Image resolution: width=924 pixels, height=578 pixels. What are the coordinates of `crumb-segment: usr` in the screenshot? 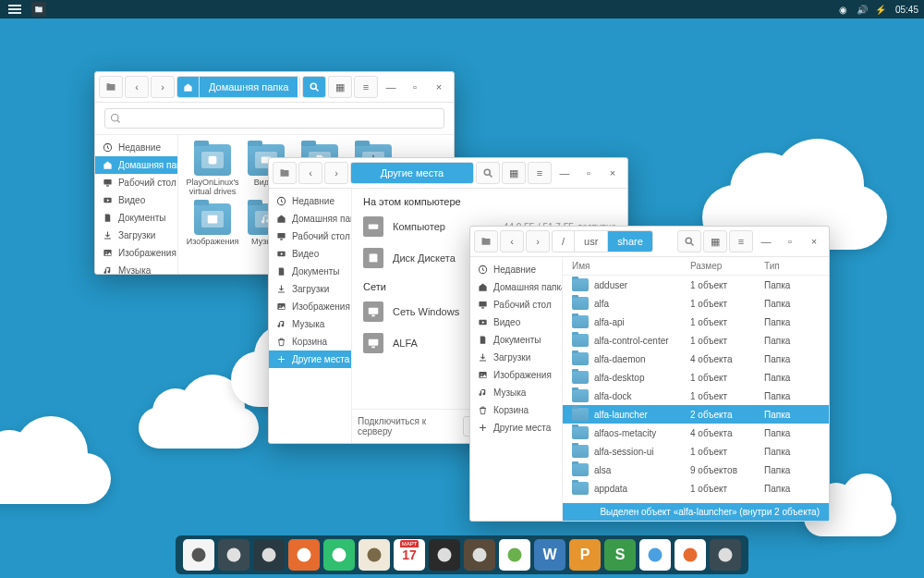 It's located at (591, 241).